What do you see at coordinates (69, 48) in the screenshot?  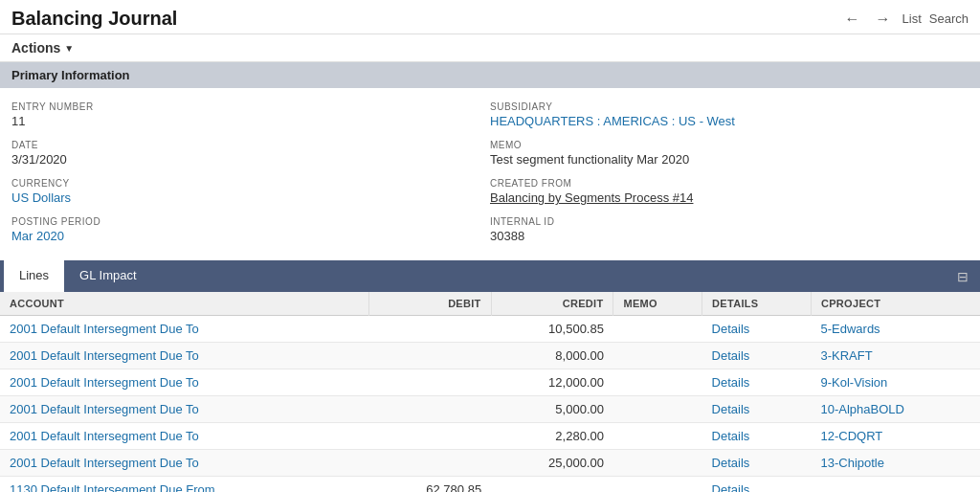 I see `actions-dropdown-arrow: ▼` at bounding box center [69, 48].